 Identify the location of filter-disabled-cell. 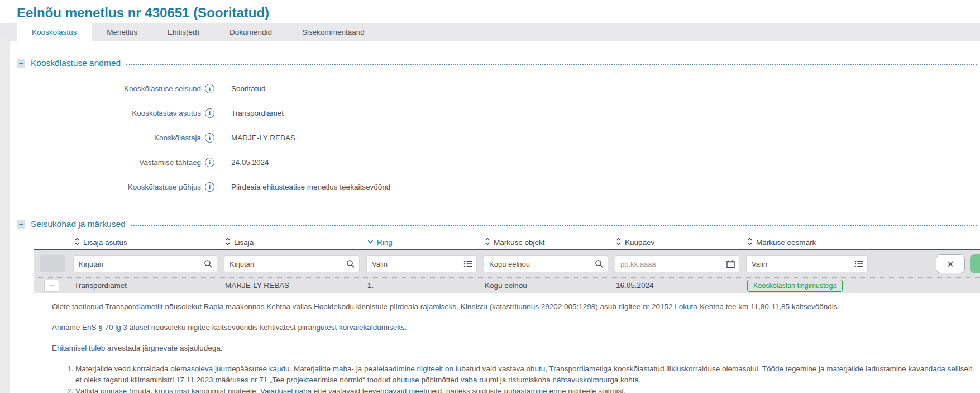
(52, 264).